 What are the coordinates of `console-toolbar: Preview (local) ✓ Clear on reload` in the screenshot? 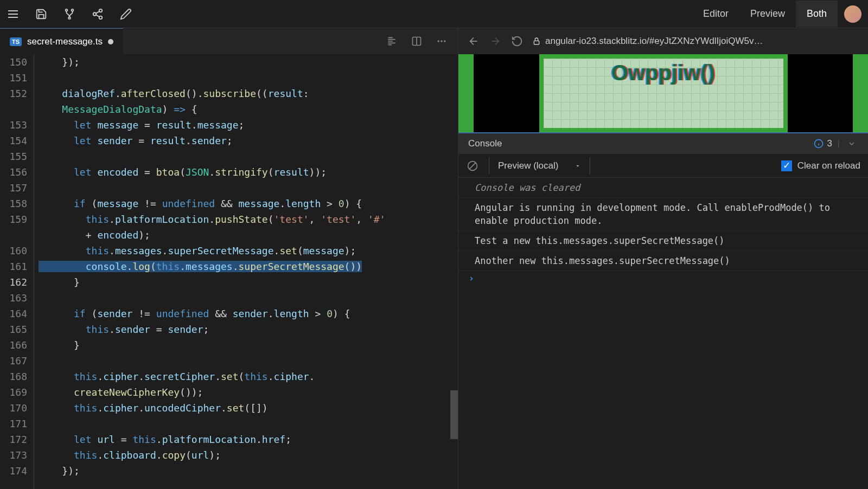 It's located at (663, 166).